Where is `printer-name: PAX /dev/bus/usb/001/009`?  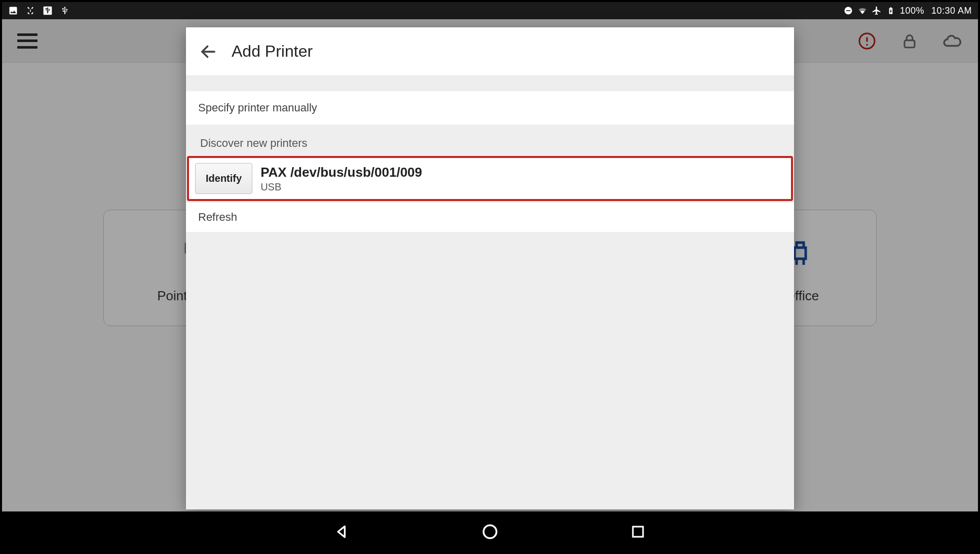
printer-name: PAX /dev/bus/usb/001/009 is located at coordinates (342, 172).